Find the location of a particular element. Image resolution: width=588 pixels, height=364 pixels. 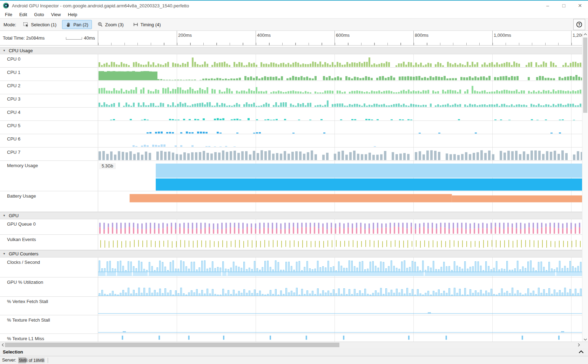

track-row-vulkan-events: Vulkan Events is located at coordinates (291, 242).